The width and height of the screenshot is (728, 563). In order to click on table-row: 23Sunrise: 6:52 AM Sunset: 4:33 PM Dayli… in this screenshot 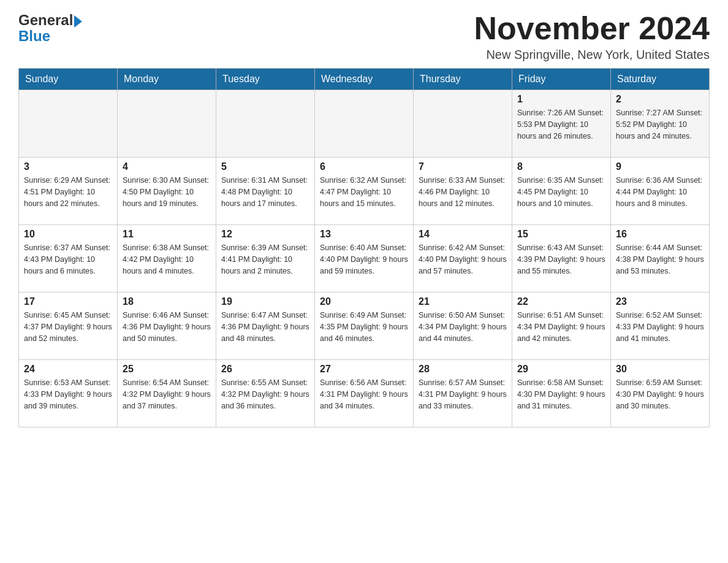, I will do `click(661, 326)`.